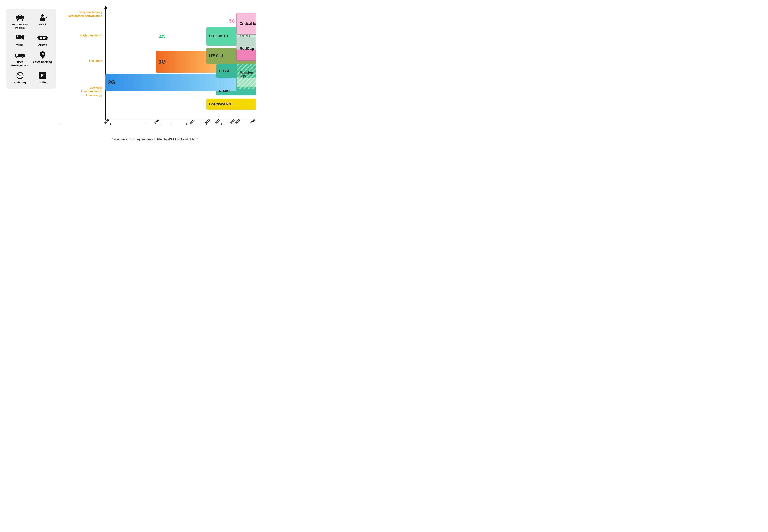 The image size is (768, 532). What do you see at coordinates (191, 124) in the screenshot?
I see `year-tick-2022` at bounding box center [191, 124].